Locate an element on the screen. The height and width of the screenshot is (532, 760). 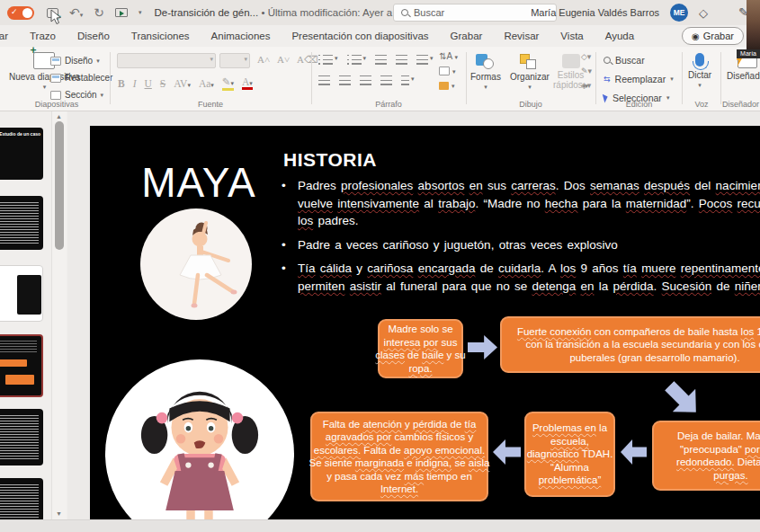
font-color-button: A▾ is located at coordinates (247, 83).